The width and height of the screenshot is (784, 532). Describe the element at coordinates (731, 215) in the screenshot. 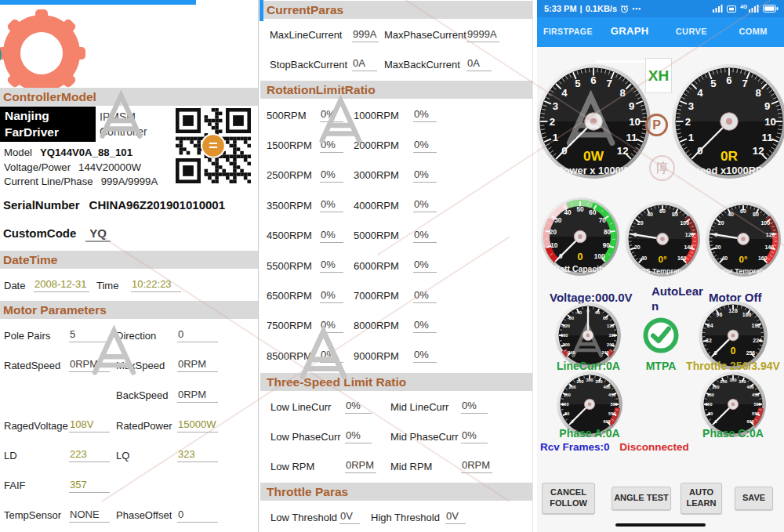

I see `svg-text: 40` at that location.